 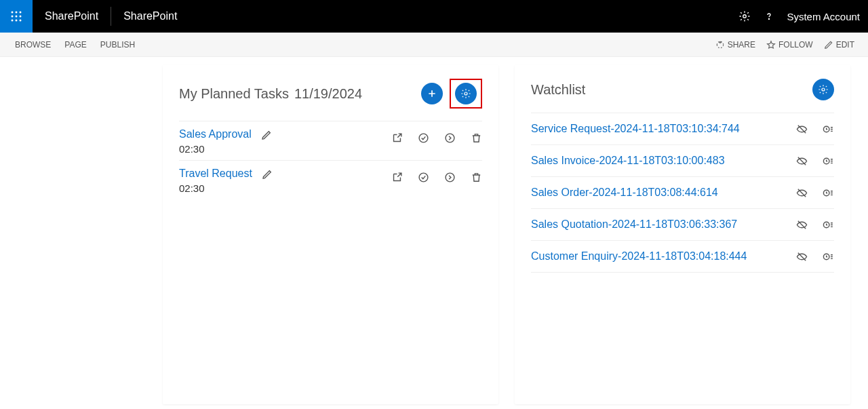 What do you see at coordinates (476, 138) in the screenshot?
I see `trash-icon` at bounding box center [476, 138].